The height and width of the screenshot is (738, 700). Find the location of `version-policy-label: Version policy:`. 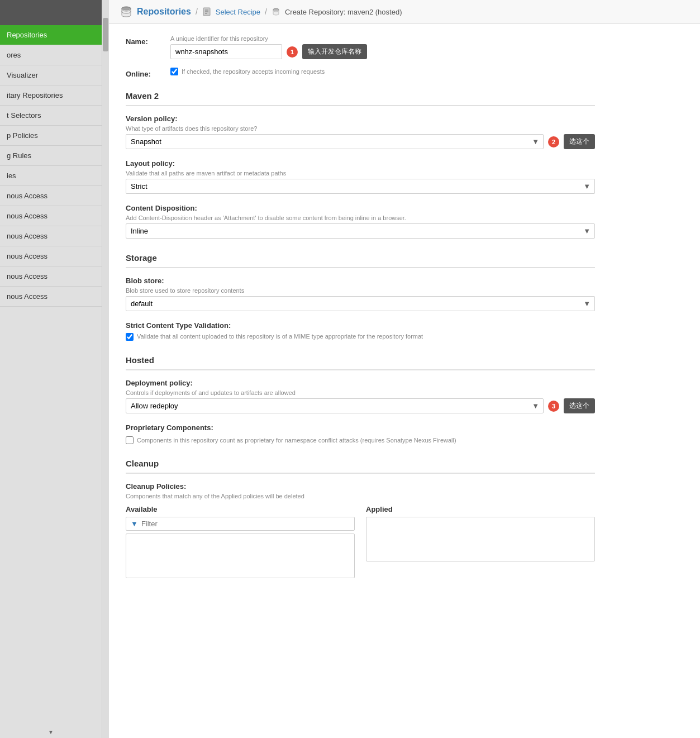

version-policy-label: Version policy: is located at coordinates (360, 118).